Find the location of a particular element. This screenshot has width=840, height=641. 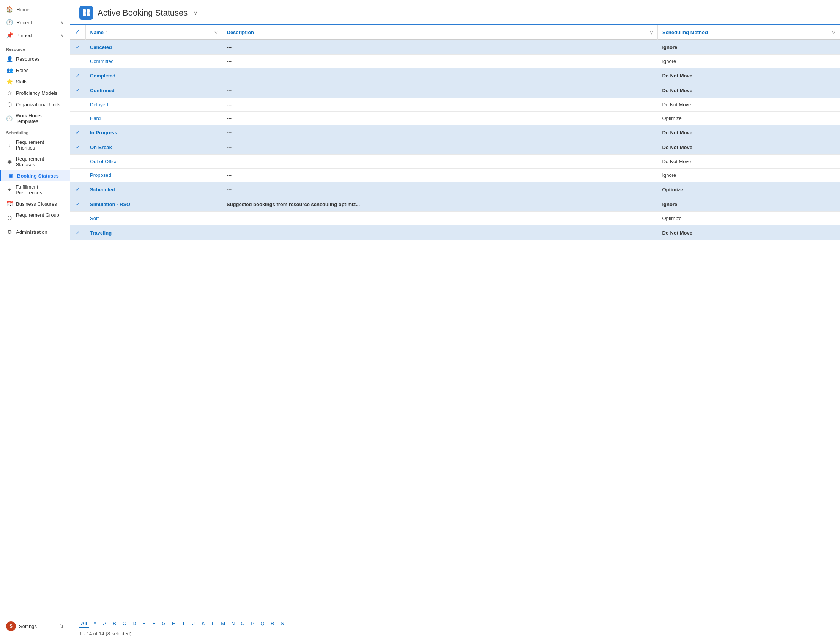

sidebar-nav-recent: 🕐 Recent ∨ is located at coordinates (35, 23).